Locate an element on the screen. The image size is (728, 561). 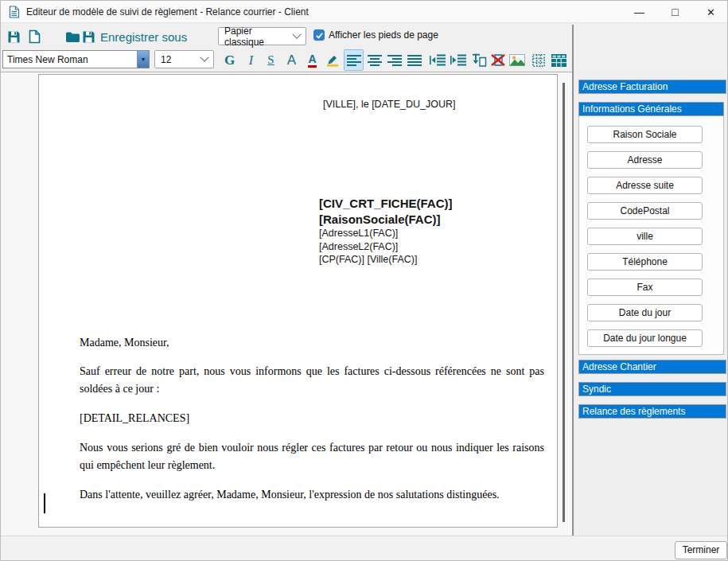
finish-button: Terminer is located at coordinates (701, 551).